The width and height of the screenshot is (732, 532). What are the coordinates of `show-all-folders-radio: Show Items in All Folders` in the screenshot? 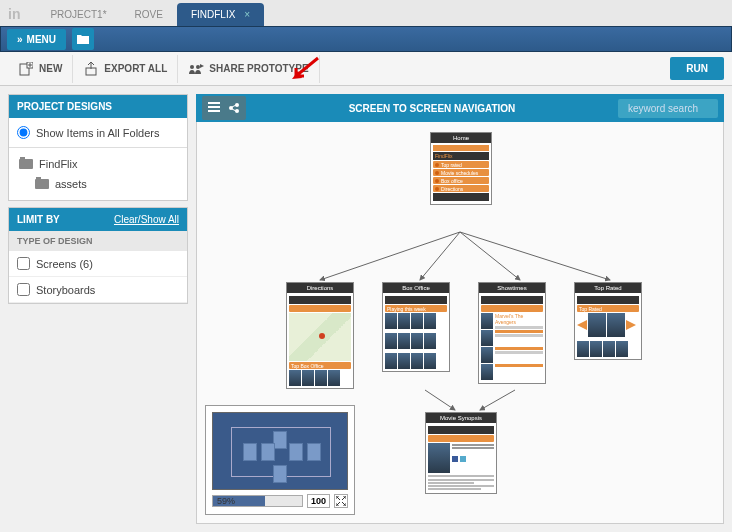 It's located at (98, 133).